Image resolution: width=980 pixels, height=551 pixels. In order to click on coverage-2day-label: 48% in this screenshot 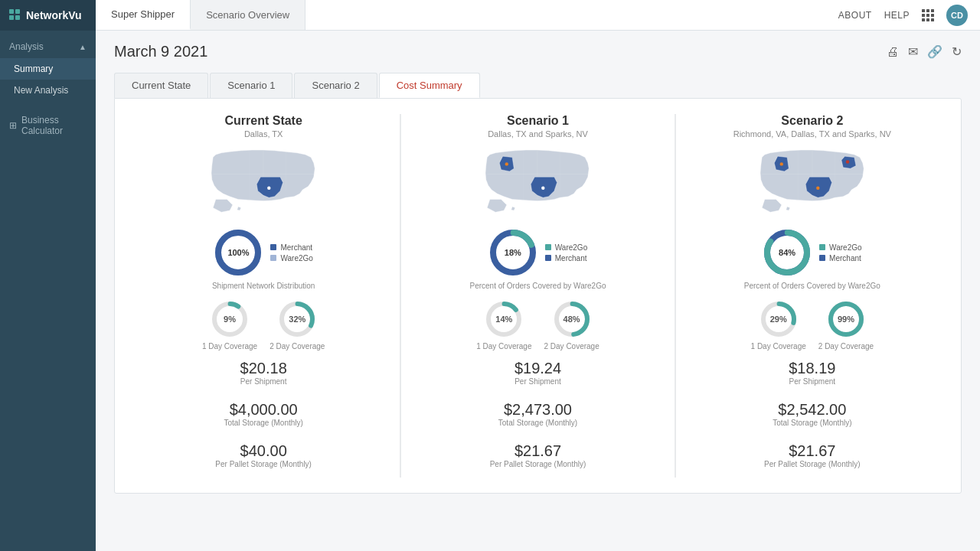, I will do `click(572, 319)`.